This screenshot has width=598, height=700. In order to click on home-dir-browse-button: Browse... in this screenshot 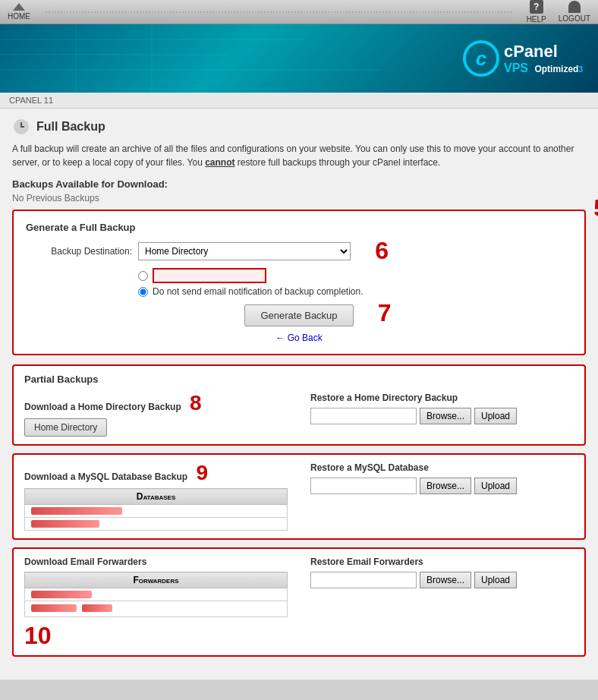, I will do `click(445, 416)`.